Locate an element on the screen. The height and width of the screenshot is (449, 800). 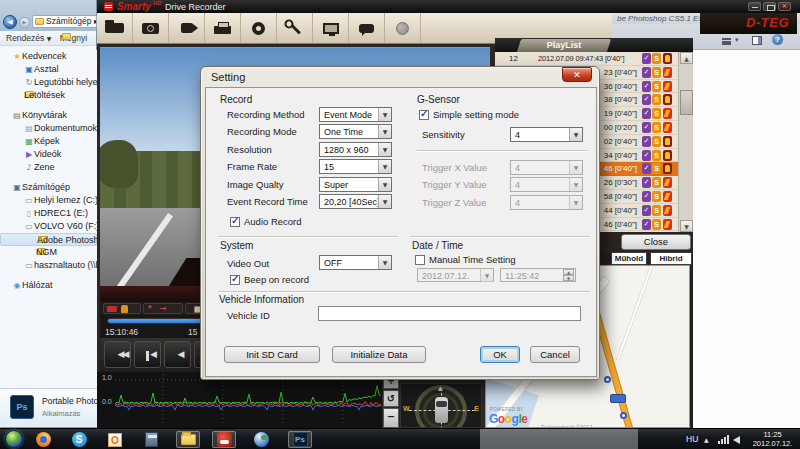
tree-item: ▤Dokumentumok is located at coordinates (48, 128).